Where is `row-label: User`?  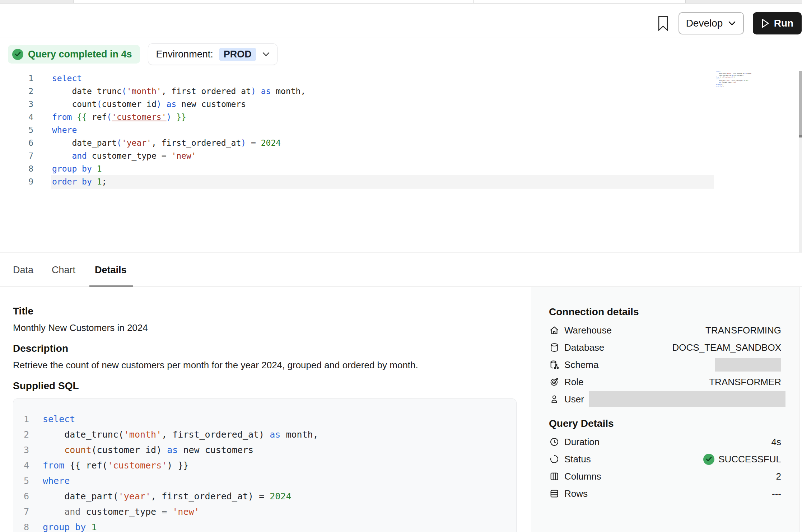 row-label: User is located at coordinates (574, 399).